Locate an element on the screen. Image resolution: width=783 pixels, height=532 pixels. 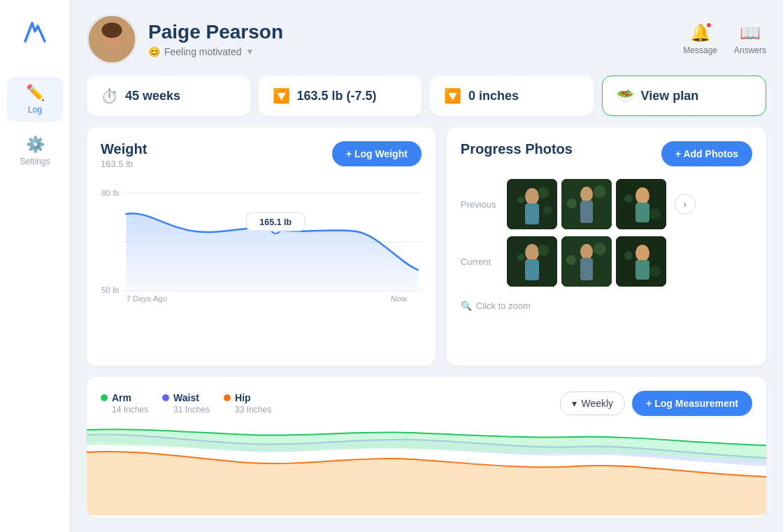
current-photos-row: Current is located at coordinates (607, 261).